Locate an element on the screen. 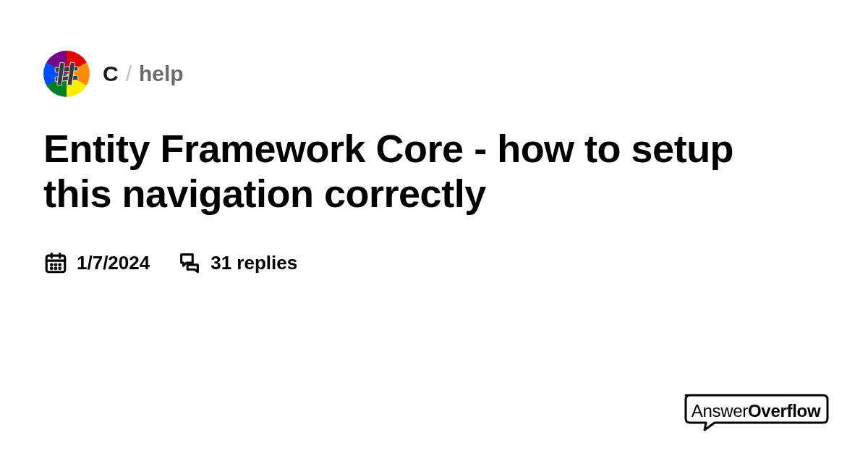  header-row: C / help is located at coordinates (434, 74).